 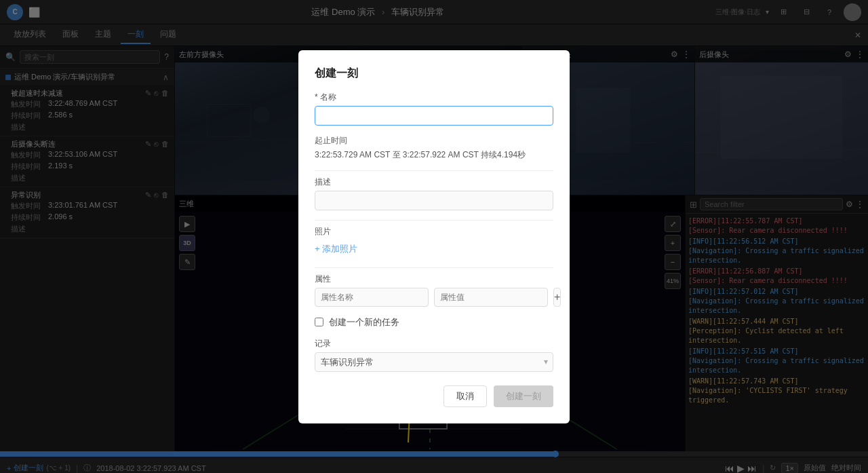 What do you see at coordinates (434, 182) in the screenshot?
I see `desc-label: 描述` at bounding box center [434, 182].